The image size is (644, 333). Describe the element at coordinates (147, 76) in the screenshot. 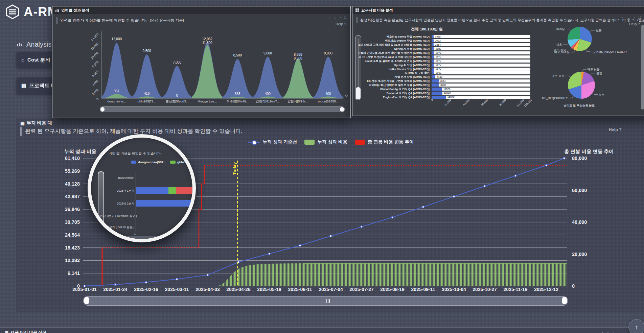

I see `person-bell-group: 9,500416gkfn185[71...` at that location.